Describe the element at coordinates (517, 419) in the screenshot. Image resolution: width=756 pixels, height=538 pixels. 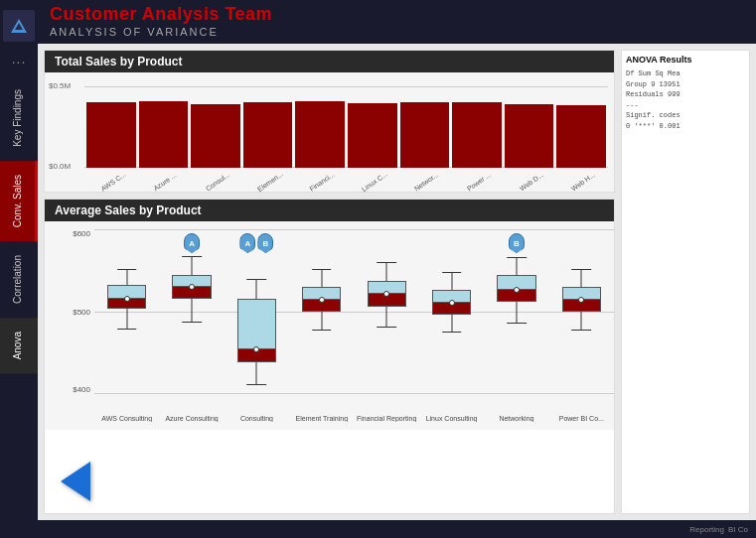
I see `bp-x-label: Networking` at that location.